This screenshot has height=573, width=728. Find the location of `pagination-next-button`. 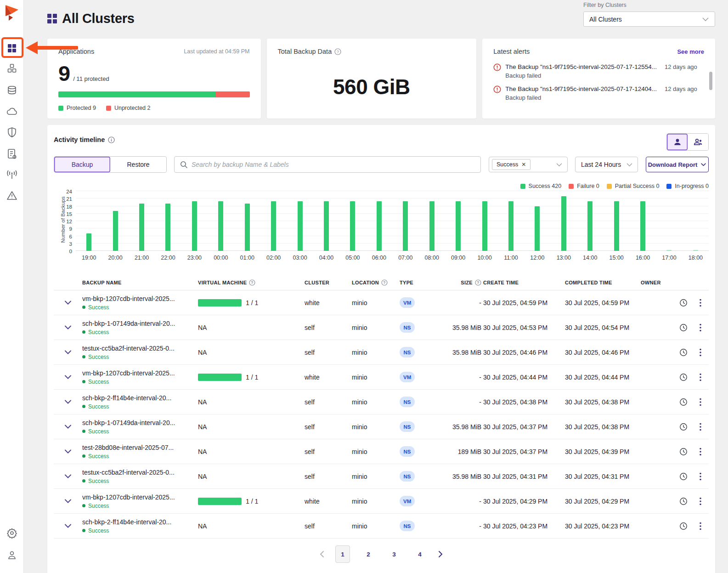

pagination-next-button is located at coordinates (440, 554).